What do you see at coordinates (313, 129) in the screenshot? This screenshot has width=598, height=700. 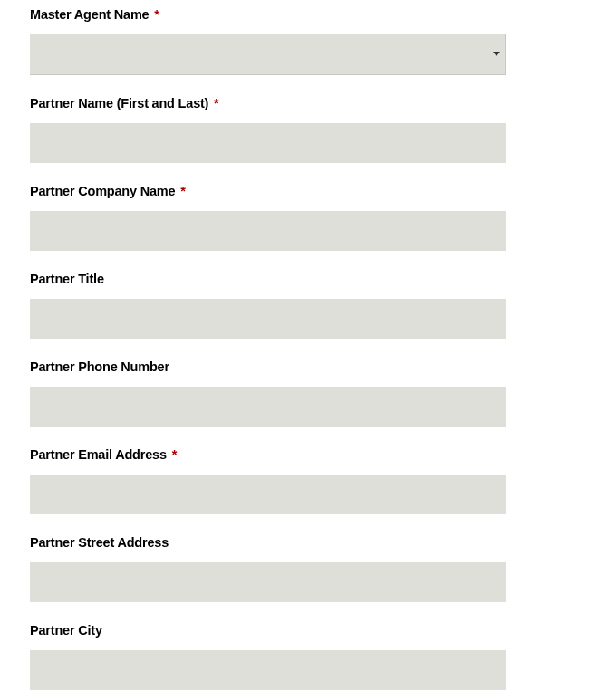 I see `partner-name-field: Partner Name (First and Last) *` at bounding box center [313, 129].